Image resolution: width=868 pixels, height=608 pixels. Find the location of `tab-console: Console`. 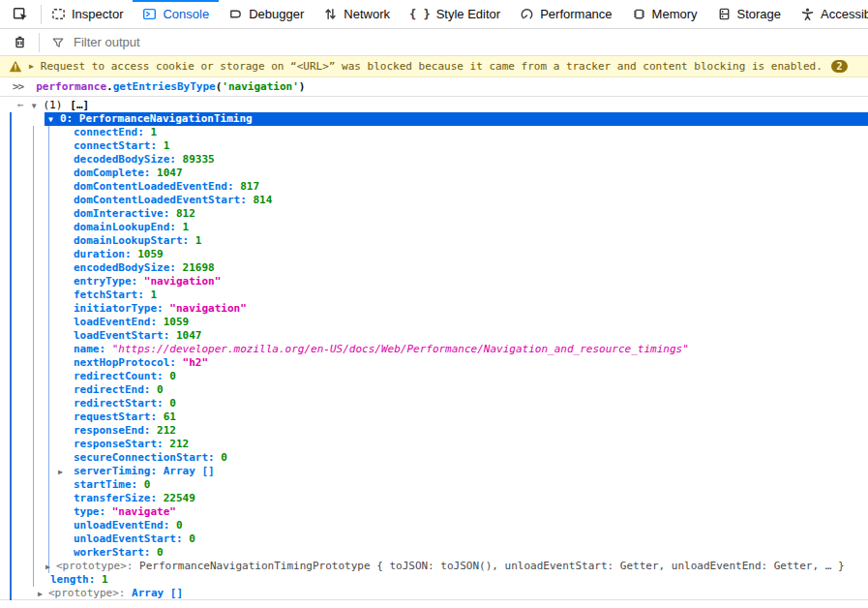

tab-console: Console is located at coordinates (176, 14).